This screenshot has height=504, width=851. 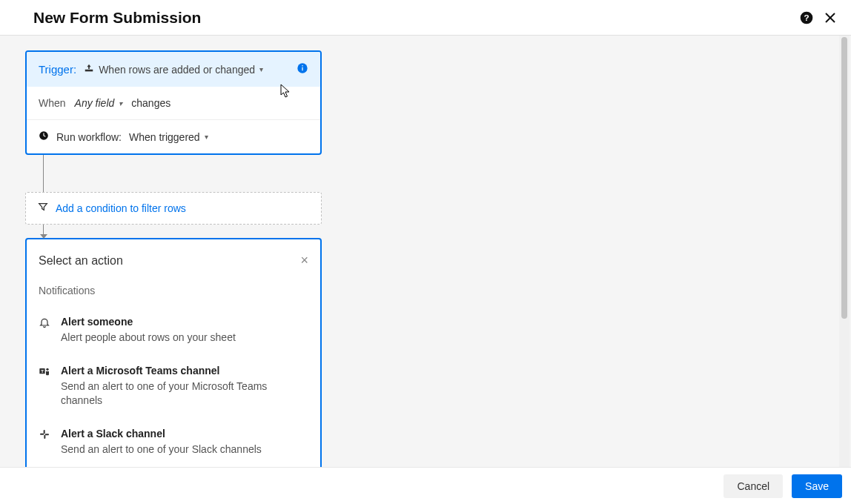 I want to click on action-header: Select an action ×, so click(x=173, y=261).